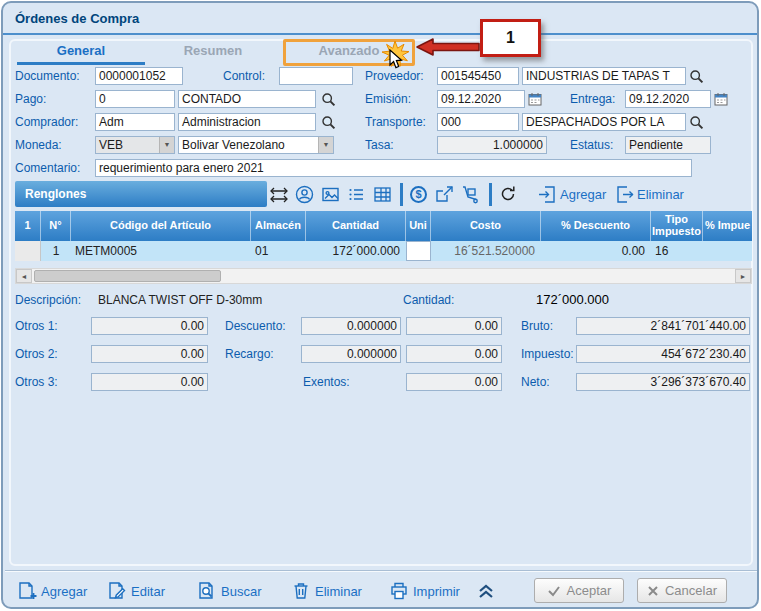 The width and height of the screenshot is (761, 611). I want to click on fit-columns-icon, so click(279, 195).